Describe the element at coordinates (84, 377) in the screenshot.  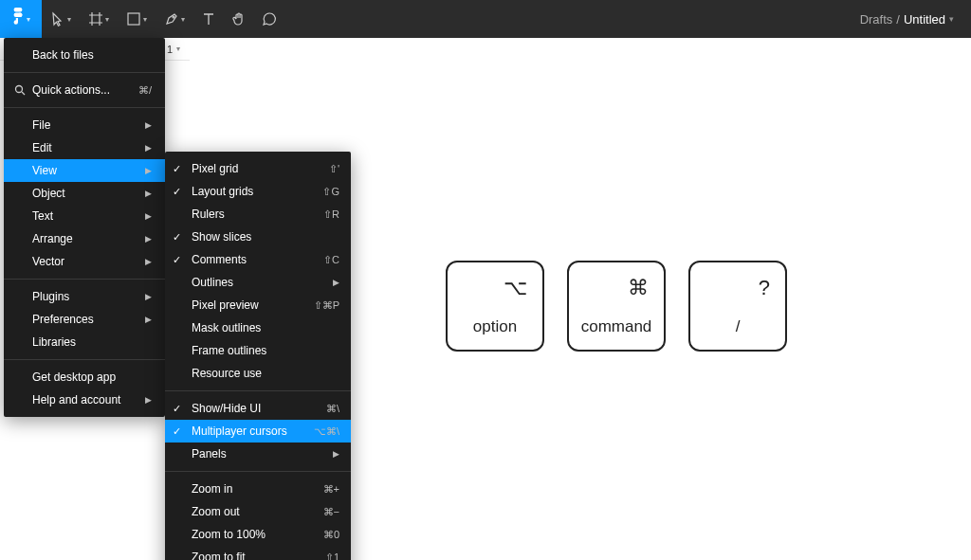
I see `menu-get-desktop: Get desktop app` at that location.